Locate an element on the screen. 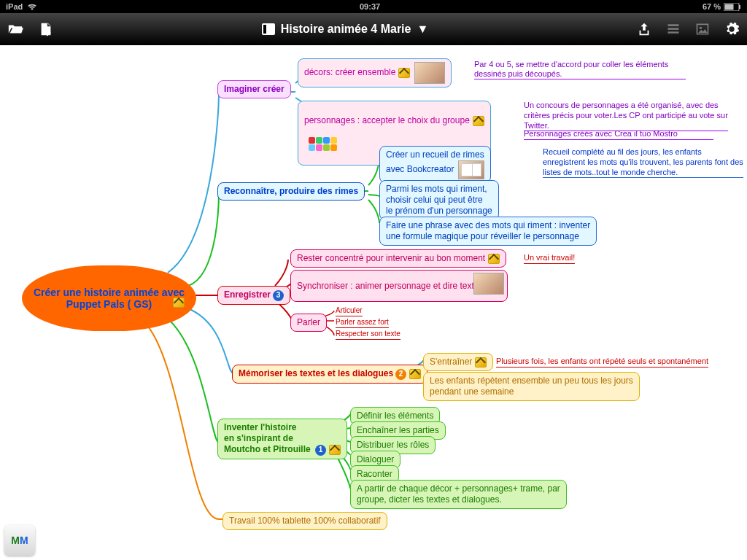  note-bookcreator: Recueil complété au fil des jours, les e… is located at coordinates (643, 163).